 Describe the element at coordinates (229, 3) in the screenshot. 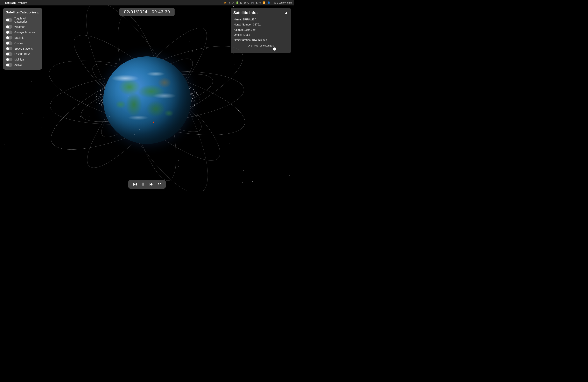

I see `nightmode-icon: ☽` at that location.